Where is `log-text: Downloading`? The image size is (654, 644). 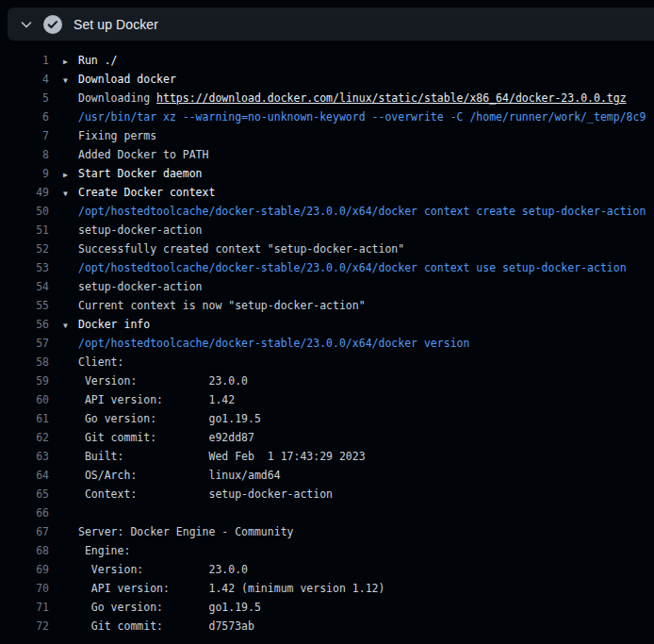 log-text: Downloading is located at coordinates (117, 98).